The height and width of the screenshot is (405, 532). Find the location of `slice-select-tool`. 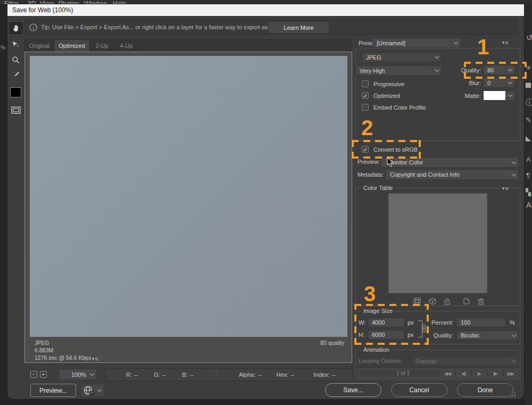

slice-select-tool is located at coordinates (16, 44).